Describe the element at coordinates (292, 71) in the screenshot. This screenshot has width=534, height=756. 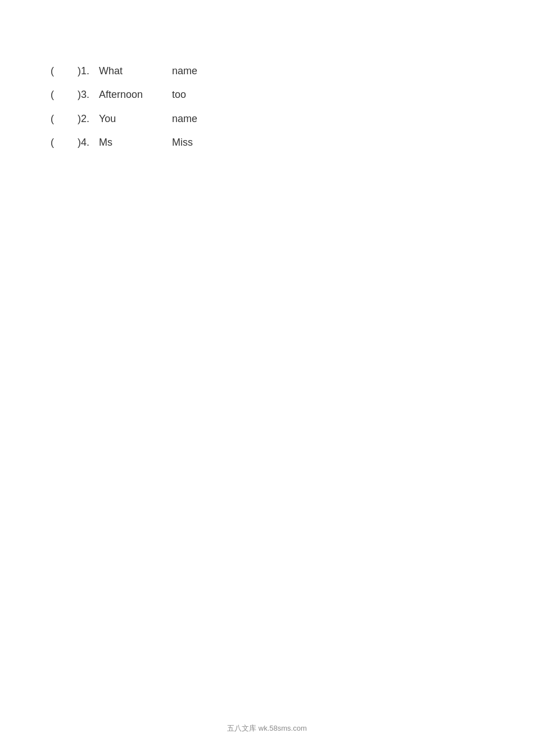
I see `question-row-0: ()1.Whatname` at that location.